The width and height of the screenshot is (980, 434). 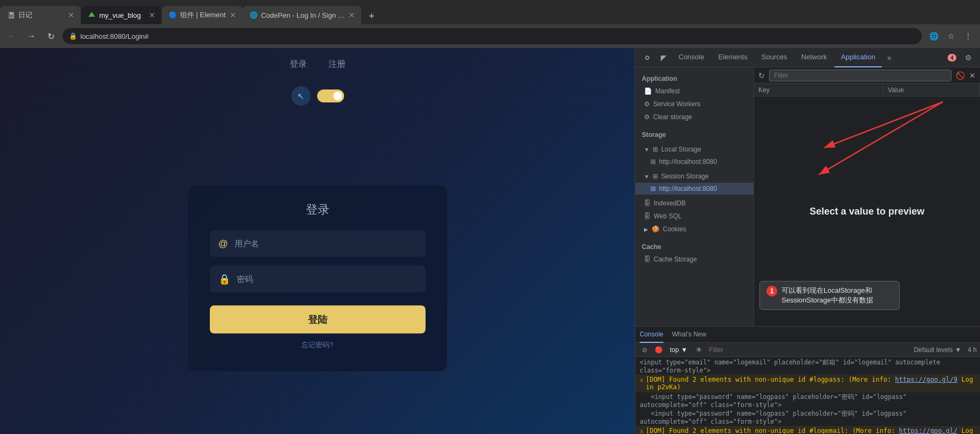 I want to click on nav-login-link: 登录, so click(x=298, y=65).